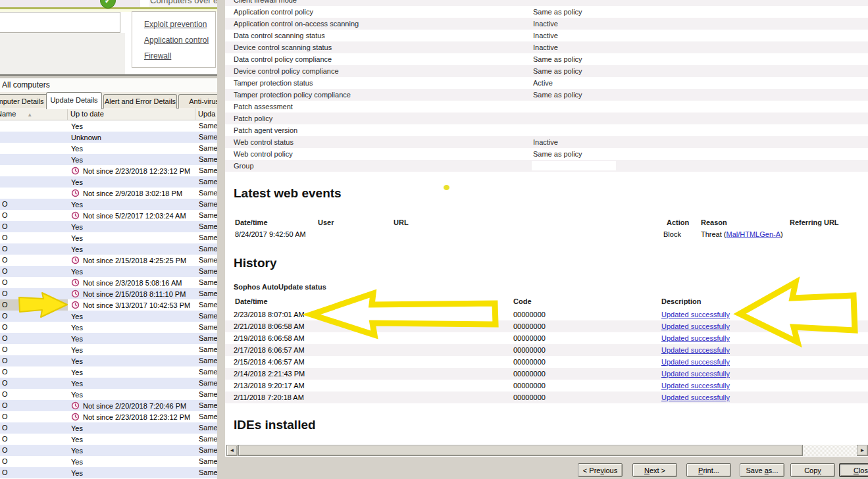 The width and height of the screenshot is (868, 479). Describe the element at coordinates (109, 305) in the screenshot. I see `table-row: O Not since 3/13/2017 10:42:53 PM Same` at that location.